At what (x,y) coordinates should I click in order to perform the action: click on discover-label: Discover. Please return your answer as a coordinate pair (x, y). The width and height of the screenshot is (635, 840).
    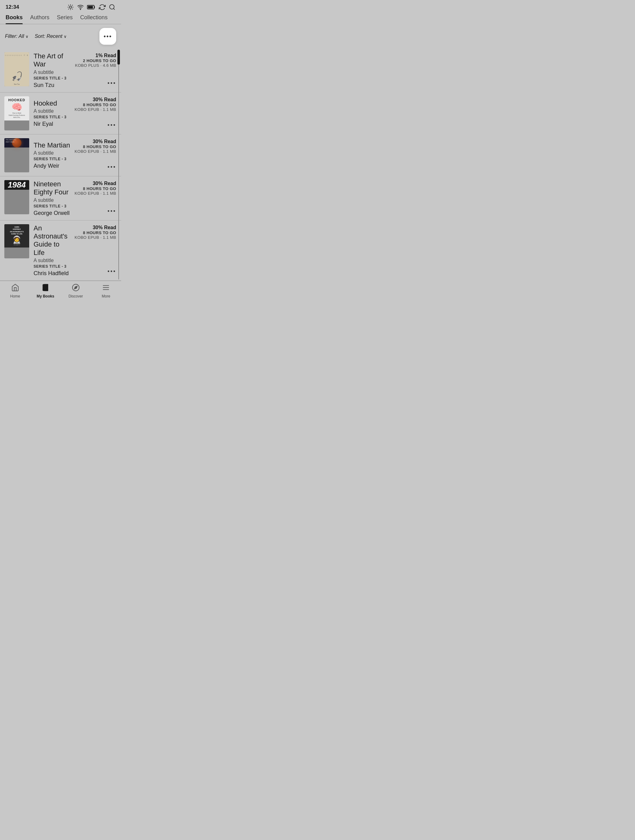
    Looking at the image, I should click on (76, 296).